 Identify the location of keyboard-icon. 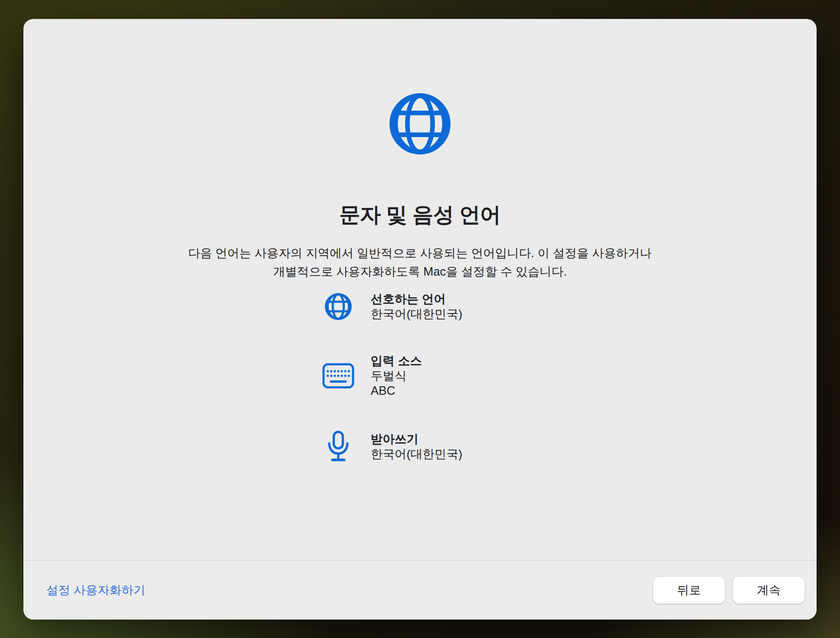
(338, 376).